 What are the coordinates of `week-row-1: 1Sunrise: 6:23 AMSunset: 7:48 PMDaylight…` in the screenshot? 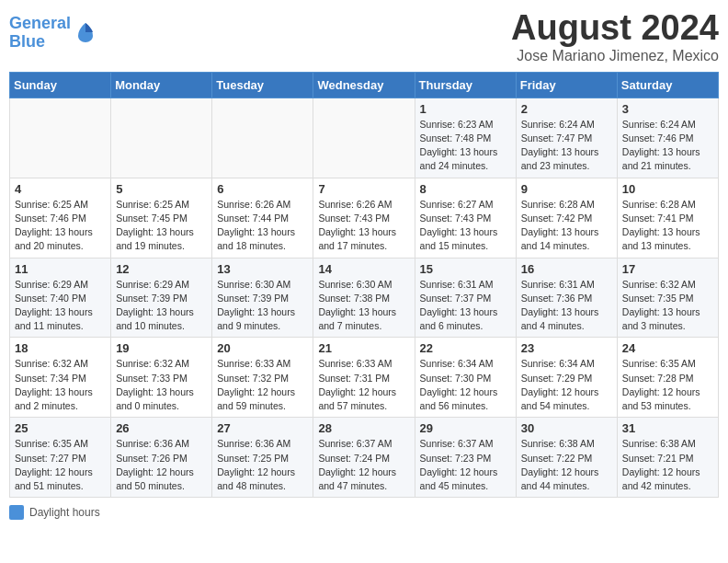 It's located at (364, 138).